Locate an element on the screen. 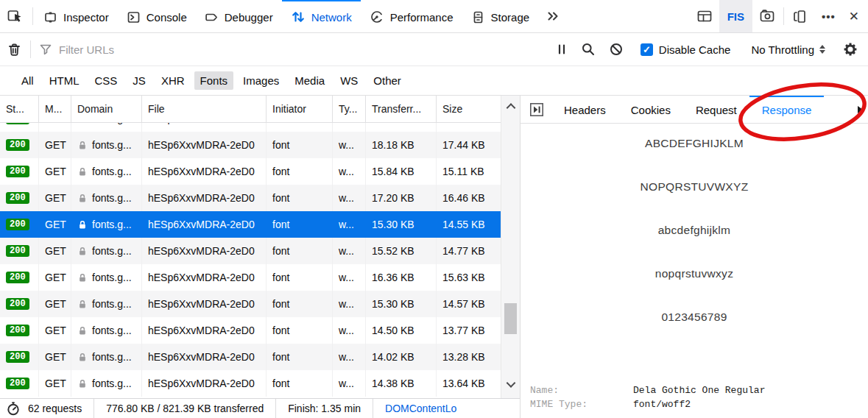 This screenshot has height=418, width=868. tab-inspector: Inspector is located at coordinates (77, 16).